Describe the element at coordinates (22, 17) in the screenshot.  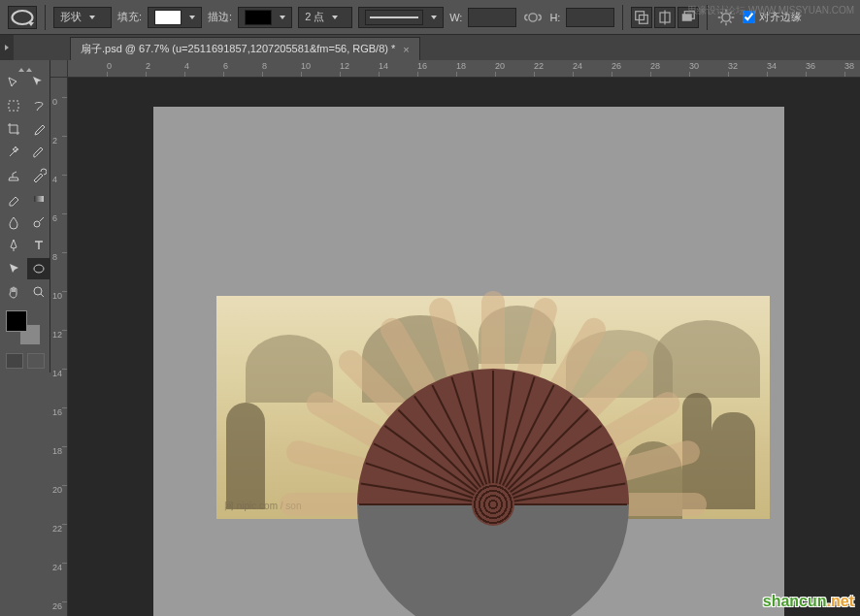
I see `ellipse-icon` at that location.